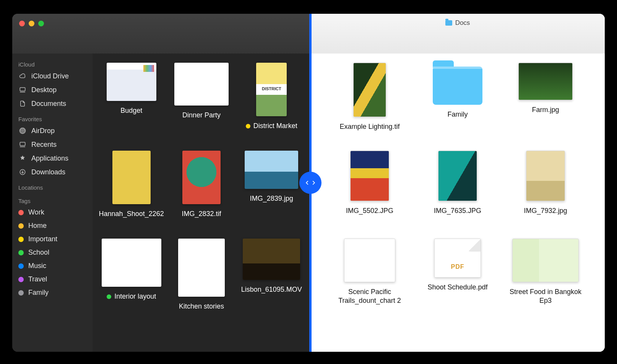 The height and width of the screenshot is (364, 617). What do you see at coordinates (52, 239) in the screenshot?
I see `sidebar-tag-important: Important` at bounding box center [52, 239].